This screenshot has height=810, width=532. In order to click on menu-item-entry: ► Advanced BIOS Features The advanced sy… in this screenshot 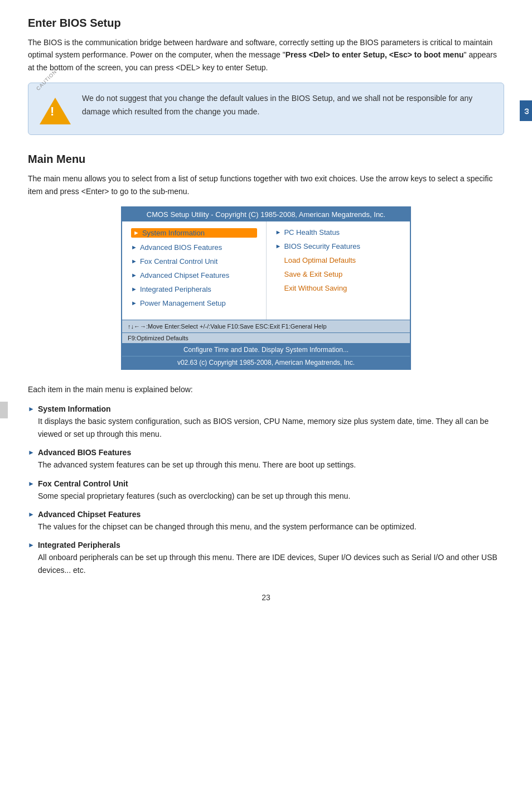, I will do `click(266, 460)`.